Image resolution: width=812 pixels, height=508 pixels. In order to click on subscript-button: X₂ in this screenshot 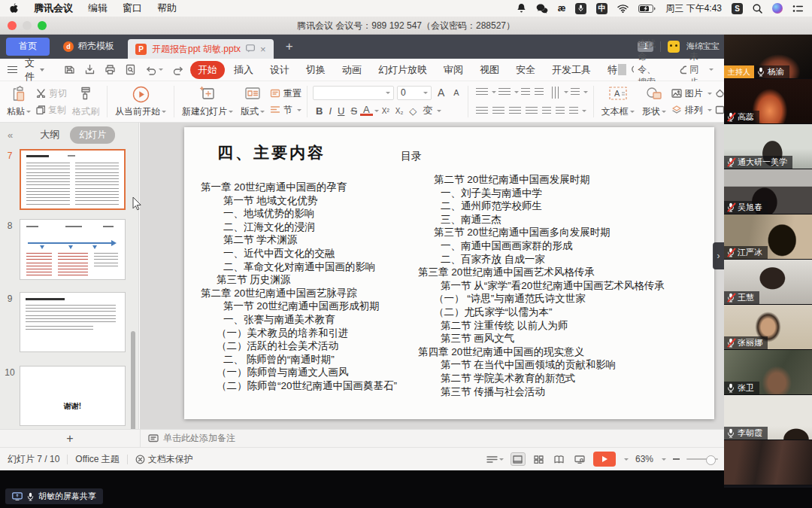, I will do `click(400, 111)`.